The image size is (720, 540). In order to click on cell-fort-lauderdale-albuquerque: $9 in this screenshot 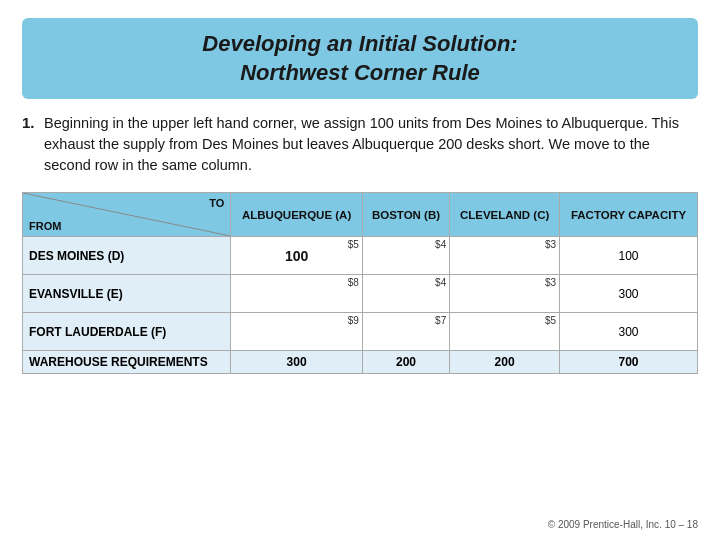, I will do `click(296, 332)`.